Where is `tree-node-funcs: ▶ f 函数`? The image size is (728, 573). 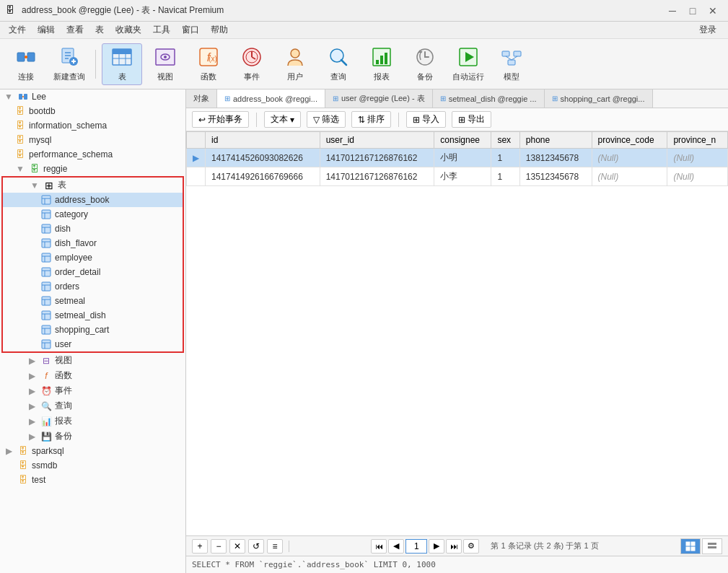
tree-node-funcs: ▶ f 函数 is located at coordinates (92, 375).